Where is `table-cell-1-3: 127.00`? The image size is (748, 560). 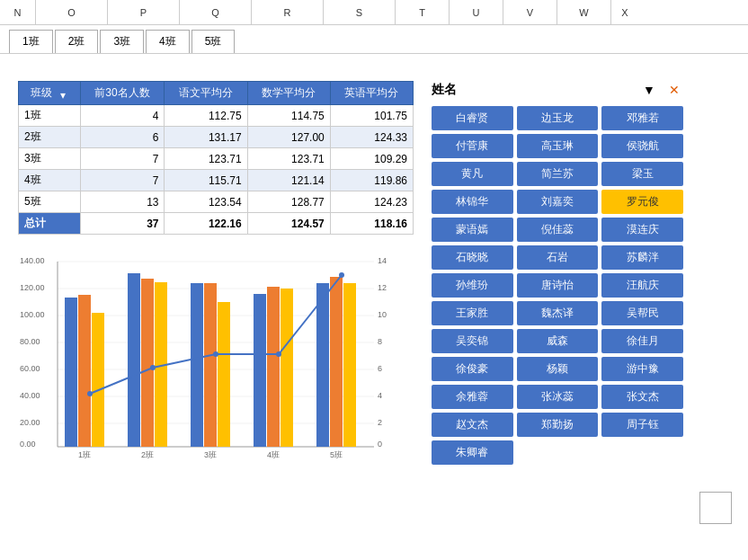
table-cell-1-3: 127.00 is located at coordinates (289, 138).